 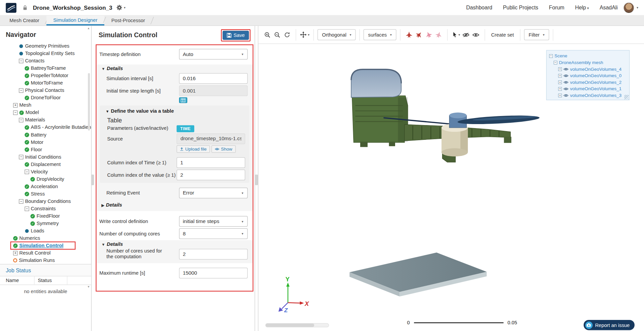 I want to click on scene-mesh-row: −DroneAssembly mesh, so click(x=588, y=62).